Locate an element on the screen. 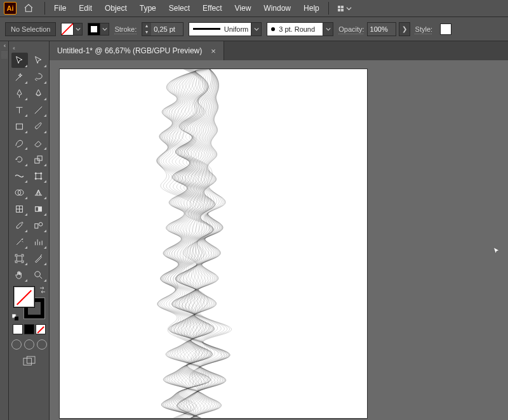  tool-line-segment is located at coordinates (39, 110).